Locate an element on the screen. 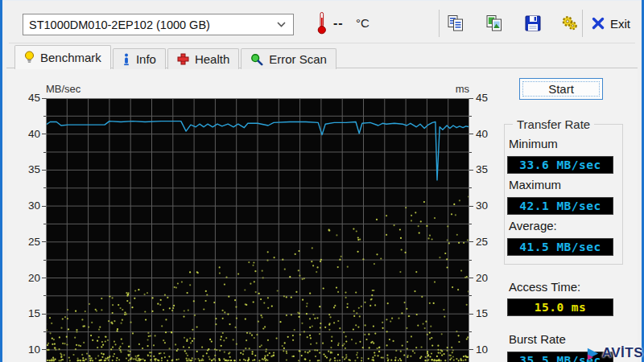 The width and height of the screenshot is (644, 362). copy-image-button is located at coordinates (494, 23).